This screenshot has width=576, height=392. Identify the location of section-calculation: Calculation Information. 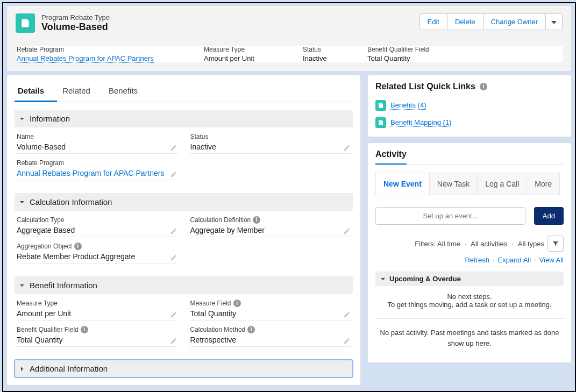
(184, 202).